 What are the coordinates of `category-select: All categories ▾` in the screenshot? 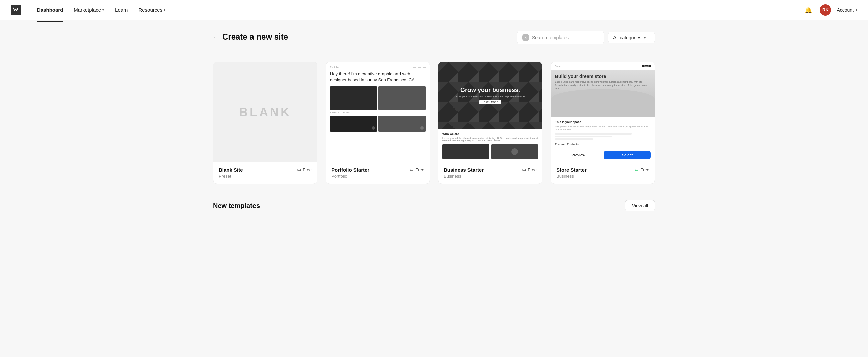 It's located at (631, 37).